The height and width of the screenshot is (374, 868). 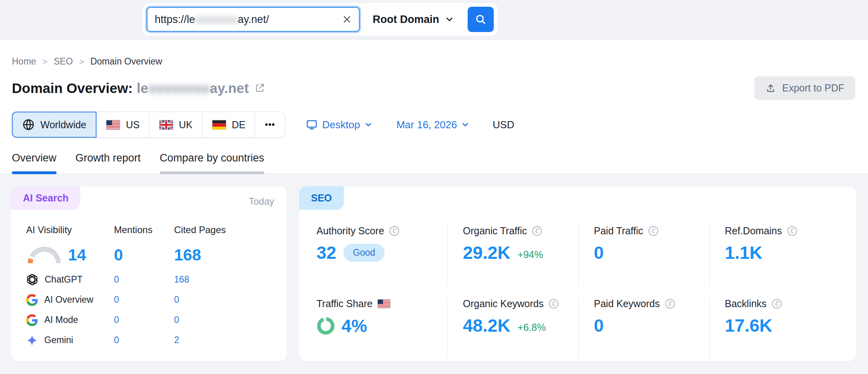 What do you see at coordinates (354, 326) in the screenshot?
I see `traffic-share-value: 4%` at bounding box center [354, 326].